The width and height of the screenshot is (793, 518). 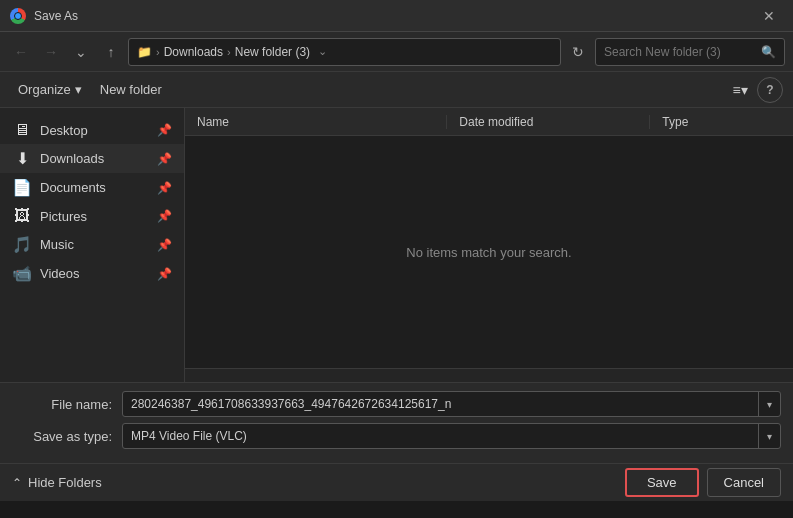 I want to click on up-icon: ↑, so click(x=112, y=52).